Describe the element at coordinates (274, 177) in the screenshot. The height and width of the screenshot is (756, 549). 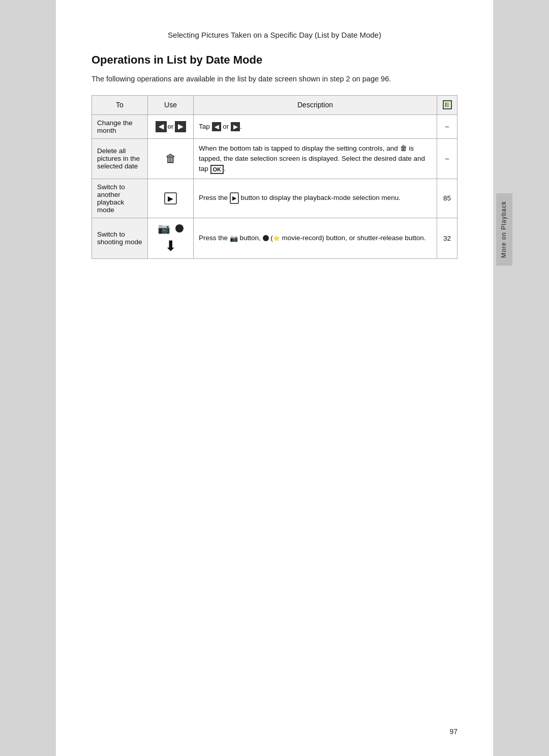
I see `operations-table: To Use Description 📗 Change the month ◀` at that location.